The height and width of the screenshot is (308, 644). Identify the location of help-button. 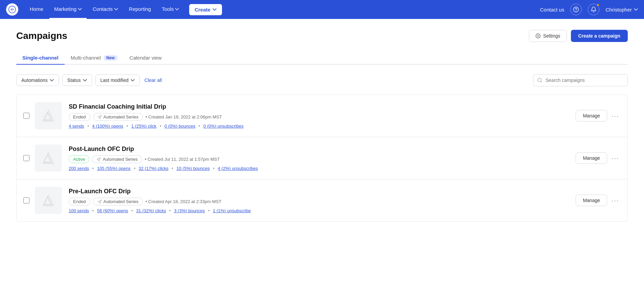
(576, 9).